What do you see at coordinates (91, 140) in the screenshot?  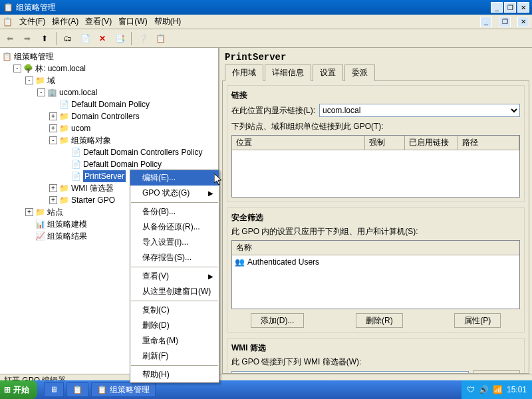 I see `tree-gpobj: 组策略对象` at bounding box center [91, 140].